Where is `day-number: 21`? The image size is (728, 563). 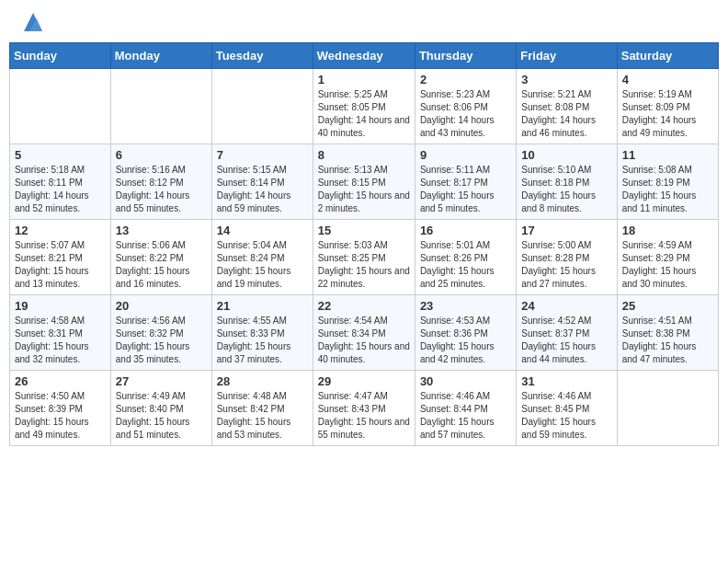
day-number: 21 is located at coordinates (263, 305).